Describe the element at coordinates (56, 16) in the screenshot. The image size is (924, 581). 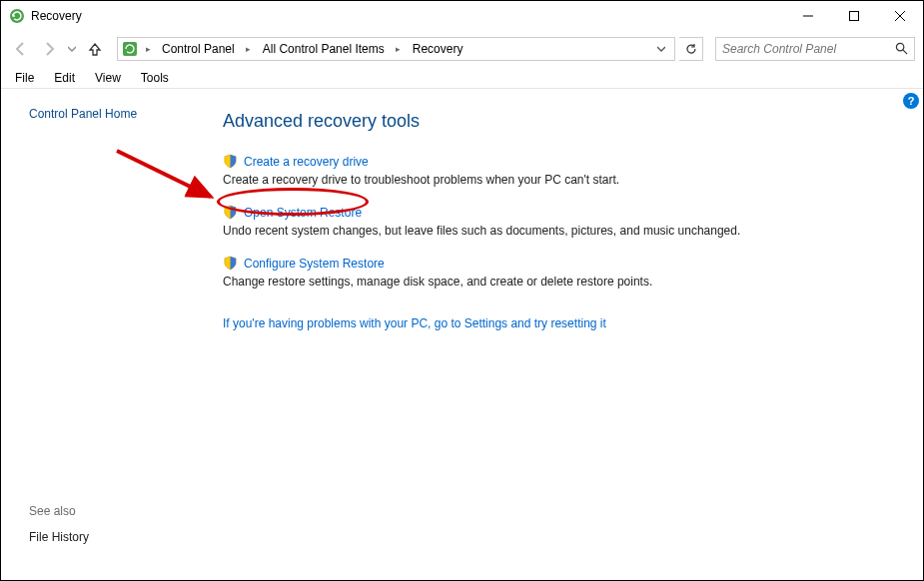
I see `window-title: Recovery` at that location.